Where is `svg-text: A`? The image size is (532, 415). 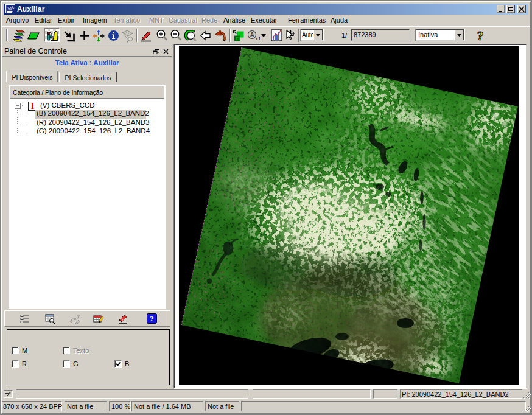 svg-text: A is located at coordinates (252, 35).